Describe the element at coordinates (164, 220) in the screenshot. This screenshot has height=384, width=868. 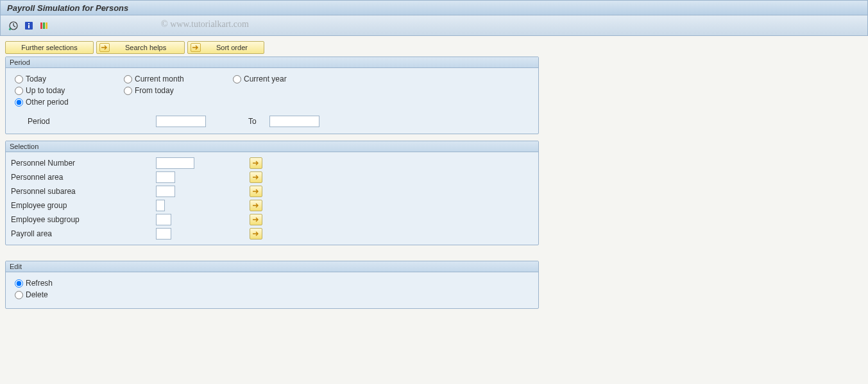
I see `input-employee-subgroup` at that location.